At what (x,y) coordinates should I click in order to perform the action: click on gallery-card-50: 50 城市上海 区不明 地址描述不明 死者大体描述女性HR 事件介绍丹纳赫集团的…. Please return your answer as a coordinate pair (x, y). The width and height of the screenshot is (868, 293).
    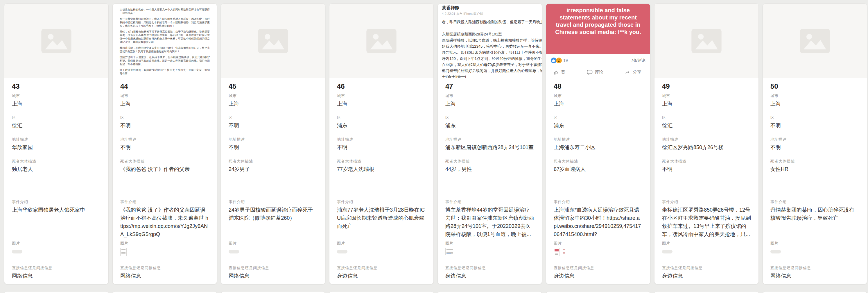
    Looking at the image, I should click on (815, 144).